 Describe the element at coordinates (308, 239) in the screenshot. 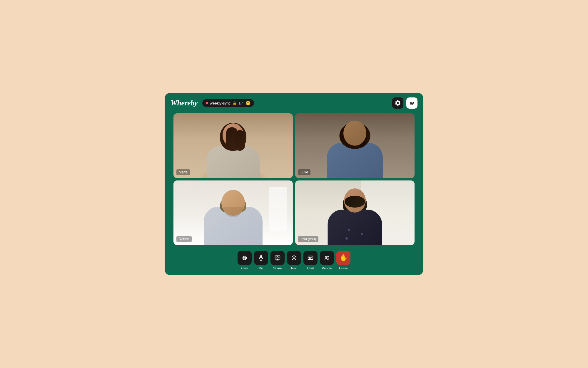

I see `participant-label-lisa: Lisa (you)` at that location.